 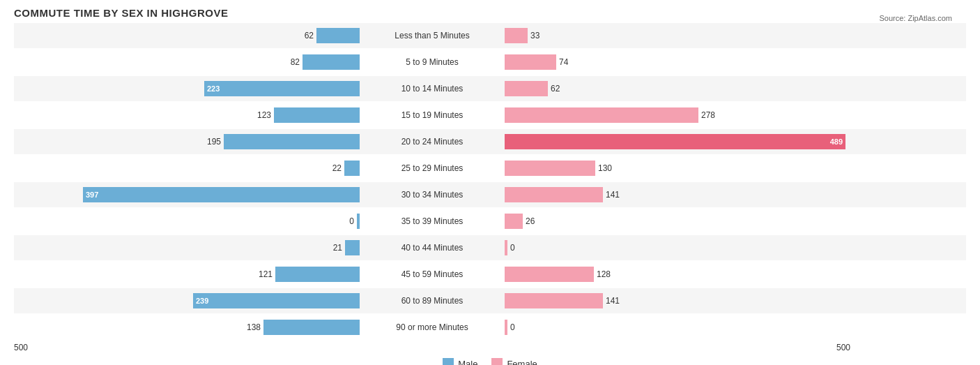 What do you see at coordinates (490, 195) in the screenshot?
I see `table-row: 39739730 to 34 Minutes141` at bounding box center [490, 195].